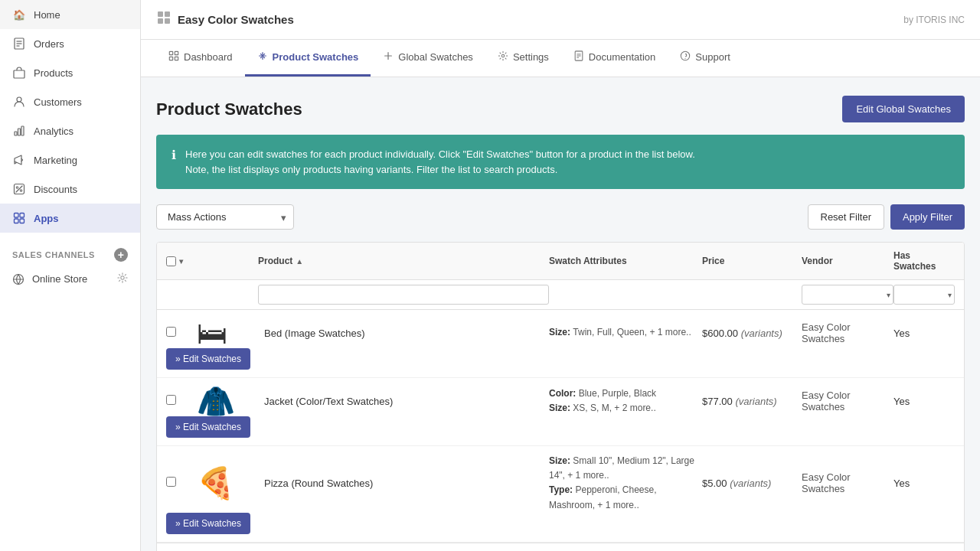 The image size is (980, 551). I want to click on tab-documentation: Documentation, so click(614, 58).